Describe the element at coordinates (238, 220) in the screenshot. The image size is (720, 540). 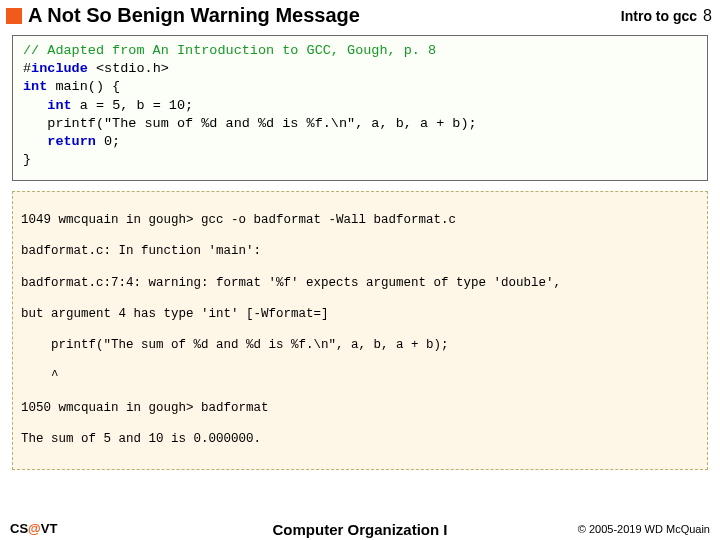
I see `terminal-line: 1049 wmcquain in gough> gcc -o badformat…` at that location.